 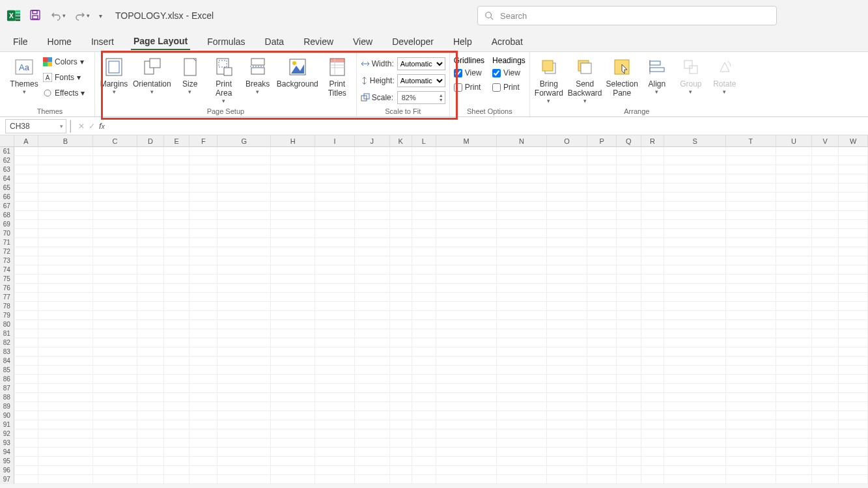 I want to click on row-header: 85, so click(x=7, y=370).